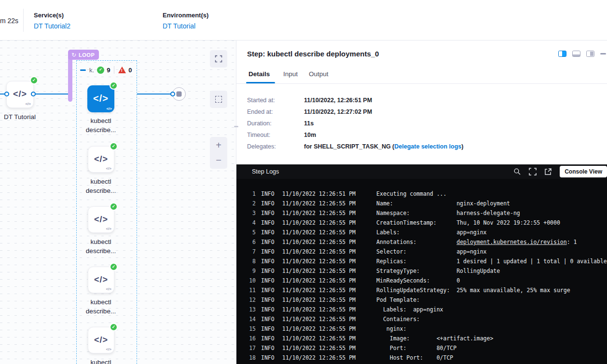 This screenshot has width=607, height=364. I want to click on environment-link: DT Tutorial, so click(185, 26).